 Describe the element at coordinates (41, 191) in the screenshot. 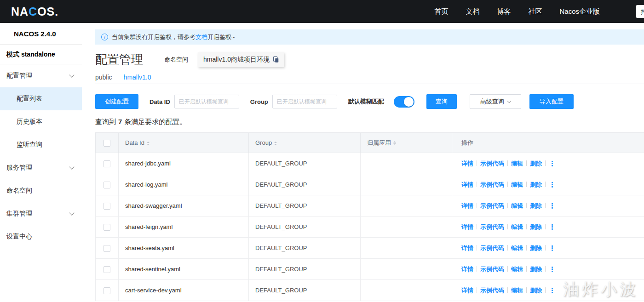

I see `sidebar-item-namespace: 命名空间` at that location.